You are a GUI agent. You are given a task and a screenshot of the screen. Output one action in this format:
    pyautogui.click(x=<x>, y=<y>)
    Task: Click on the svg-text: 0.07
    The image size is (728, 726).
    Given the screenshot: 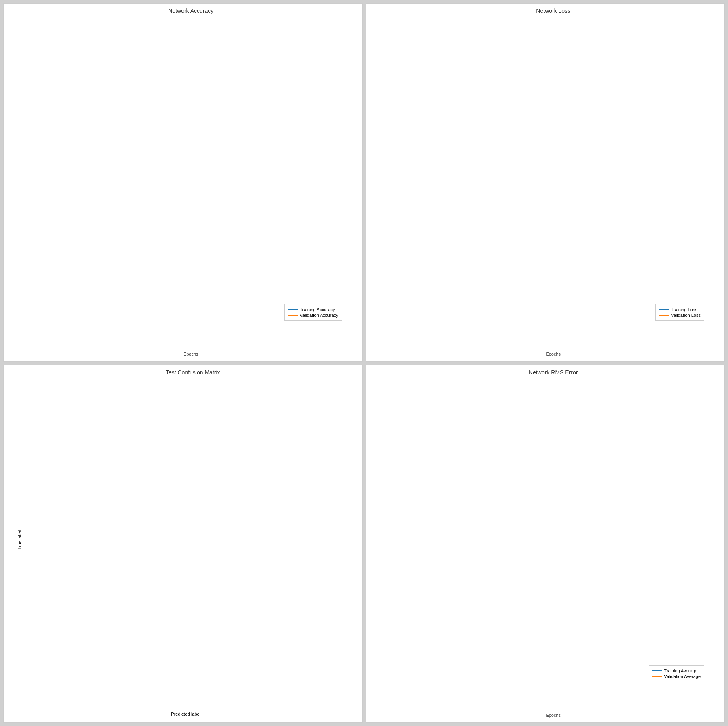 What is the action you would take?
    pyautogui.click(x=242, y=510)
    